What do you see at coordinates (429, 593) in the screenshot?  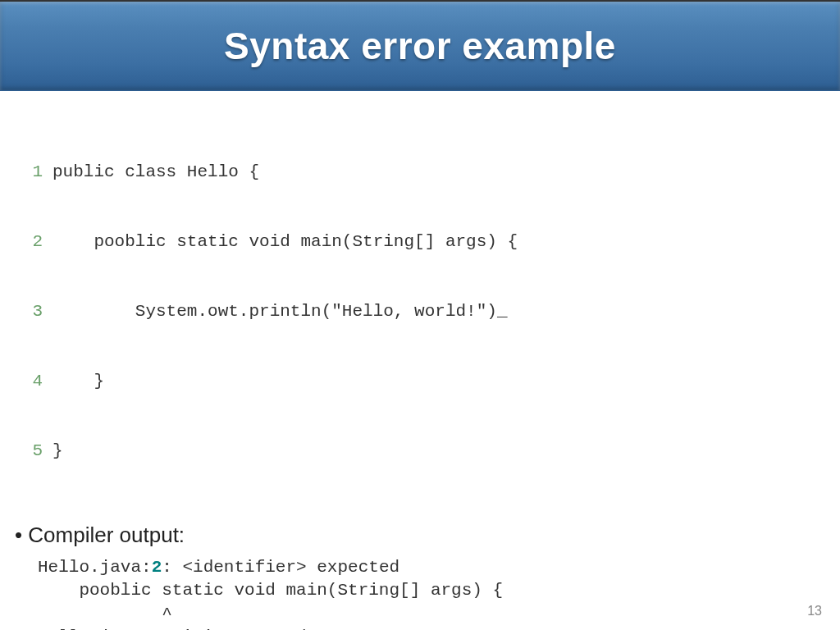 I see `compiler-output-block: Hello.java:2: <identifier> expected poob…` at bounding box center [429, 593].